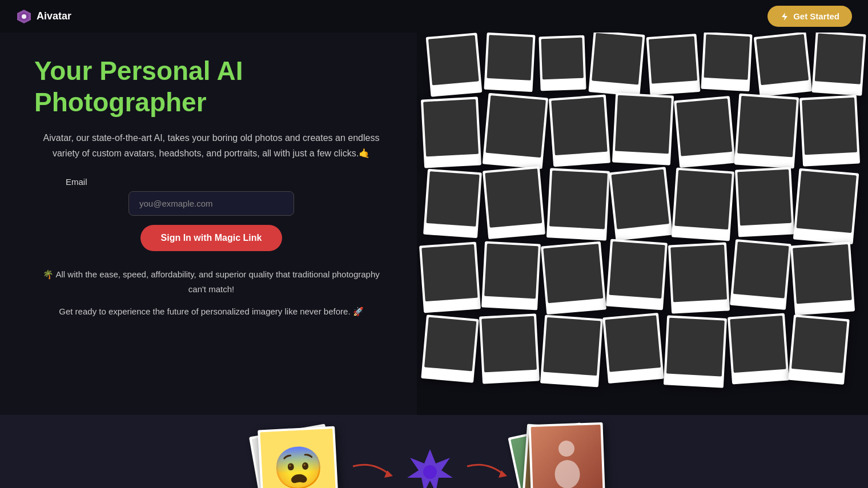 This screenshot has height=488, width=868. I want to click on footer-text-2: Get ready to experience the future of pe…, so click(211, 312).